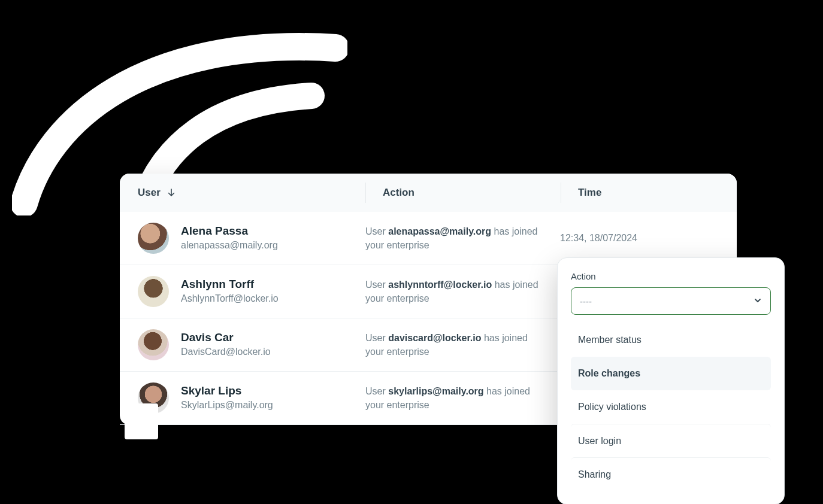 This screenshot has width=823, height=504. What do you see at coordinates (227, 391) in the screenshot?
I see `user-name: Skylar Lips` at bounding box center [227, 391].